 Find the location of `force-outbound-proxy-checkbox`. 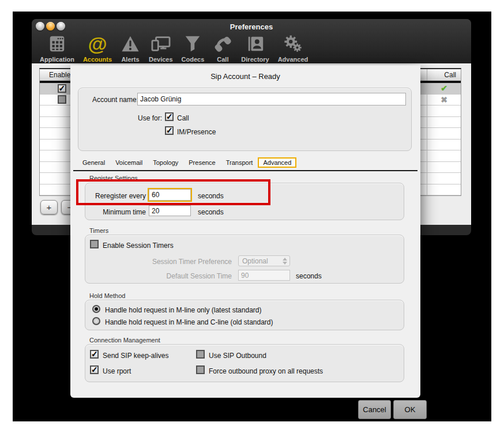

force-outbound-proxy-checkbox is located at coordinates (201, 370).